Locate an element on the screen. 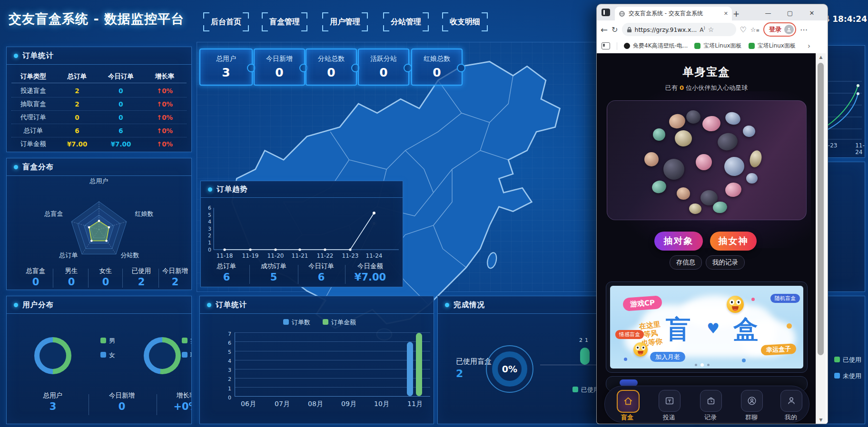  url-text: https://grzy.91wx.x... is located at coordinates (666, 29).